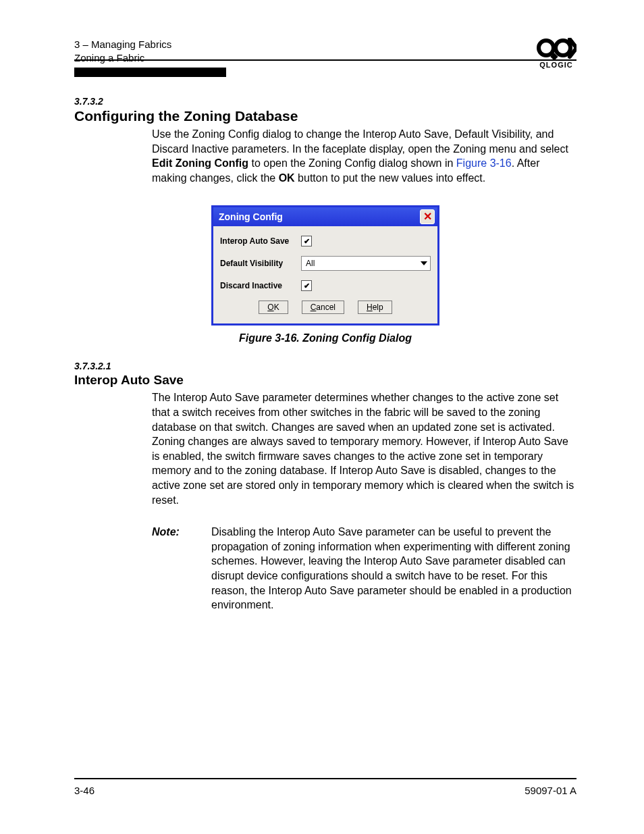 This screenshot has height=834, width=644. I want to click on page-footer: 3-46 59097-01 A, so click(325, 787).